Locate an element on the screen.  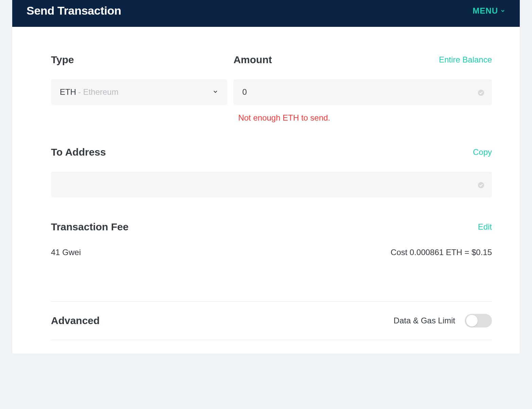
advanced-toggle is located at coordinates (478, 321).